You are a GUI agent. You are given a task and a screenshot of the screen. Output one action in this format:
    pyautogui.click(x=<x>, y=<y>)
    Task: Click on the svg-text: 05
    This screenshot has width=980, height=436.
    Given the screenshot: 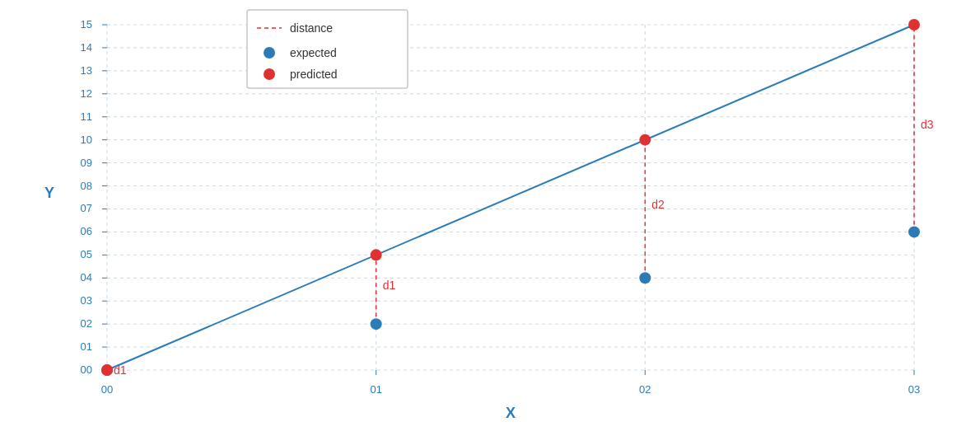 What is the action you would take?
    pyautogui.click(x=86, y=254)
    